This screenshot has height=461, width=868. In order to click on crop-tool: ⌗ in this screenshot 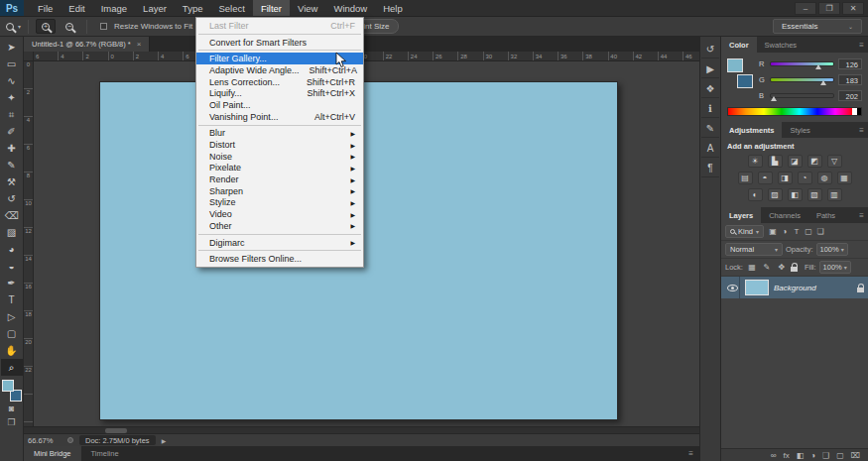, I will do `click(12, 115)`.